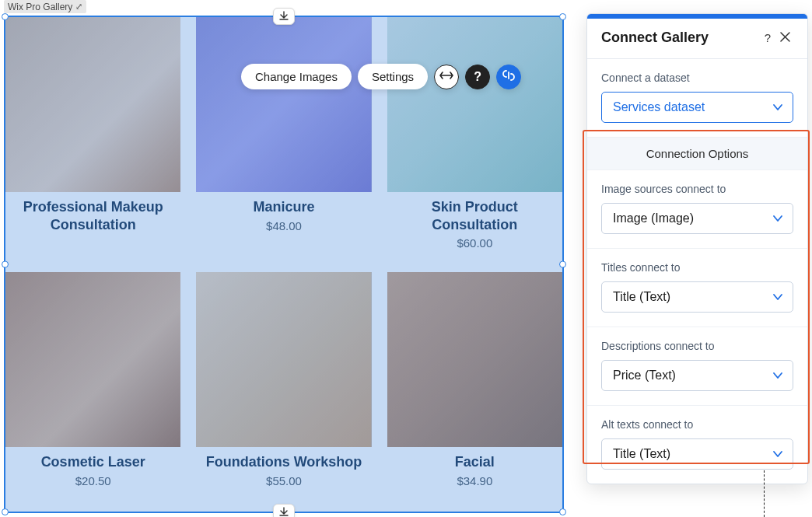 This screenshot has height=517, width=812. I want to click on gallery-card: Facial $34.90, so click(474, 392).